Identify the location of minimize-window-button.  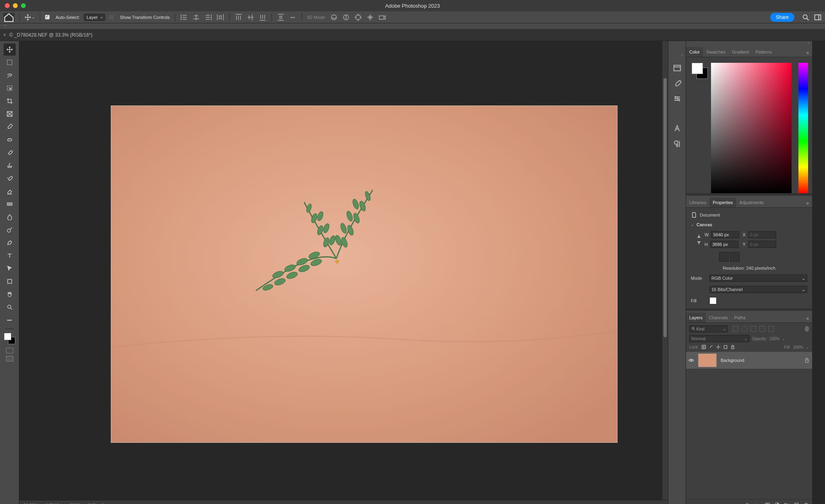
(15, 6).